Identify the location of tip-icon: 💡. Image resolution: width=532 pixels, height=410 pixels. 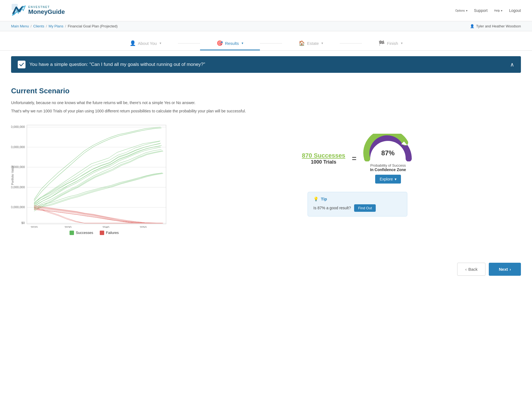
(316, 199).